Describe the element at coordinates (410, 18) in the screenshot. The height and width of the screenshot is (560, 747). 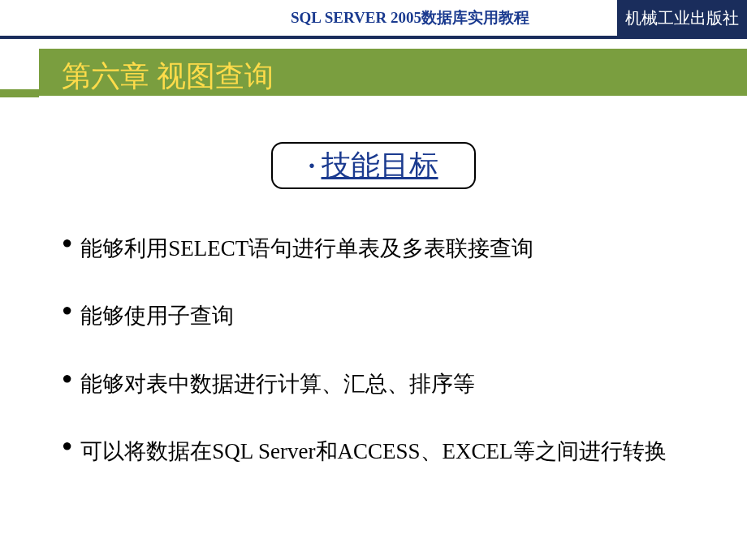
I see `header-title: SQL SERVER 2005数据库实用教程` at that location.